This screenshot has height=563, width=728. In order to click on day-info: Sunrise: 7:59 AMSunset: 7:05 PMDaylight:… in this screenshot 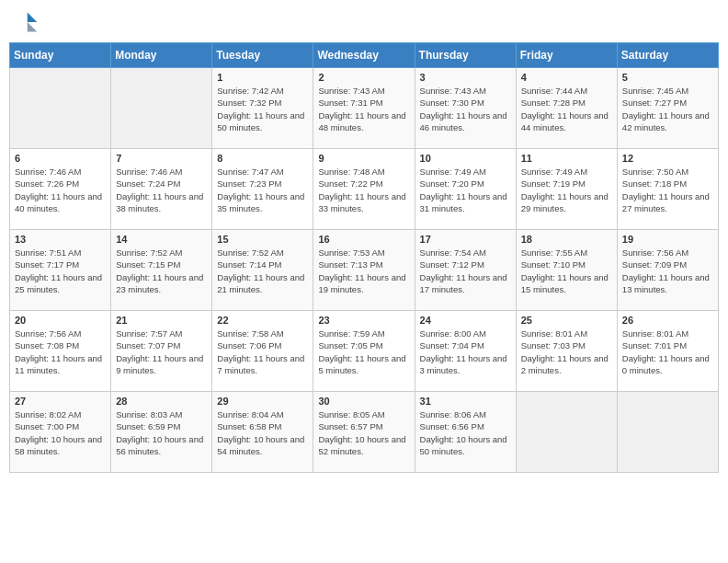, I will do `click(364, 351)`.